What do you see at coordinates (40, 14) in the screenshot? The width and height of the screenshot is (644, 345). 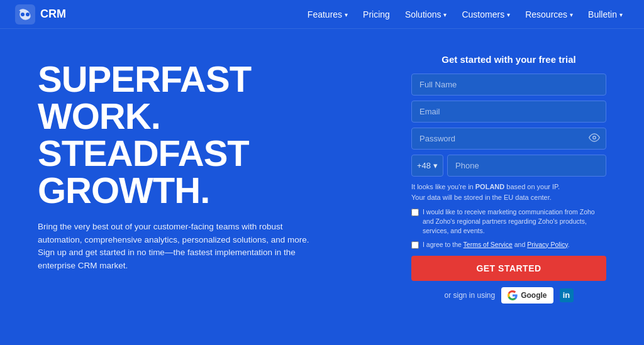 I see `logo: CRM` at bounding box center [40, 14].